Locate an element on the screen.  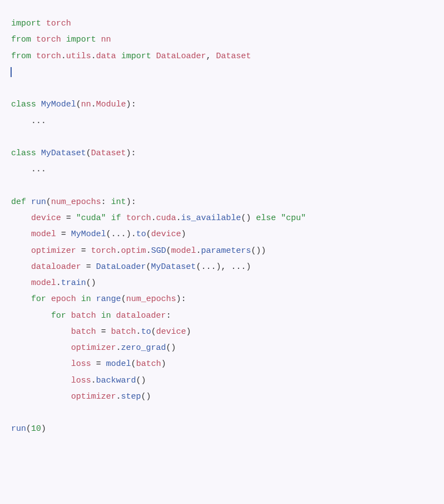
code-token: class is located at coordinates (23, 104).